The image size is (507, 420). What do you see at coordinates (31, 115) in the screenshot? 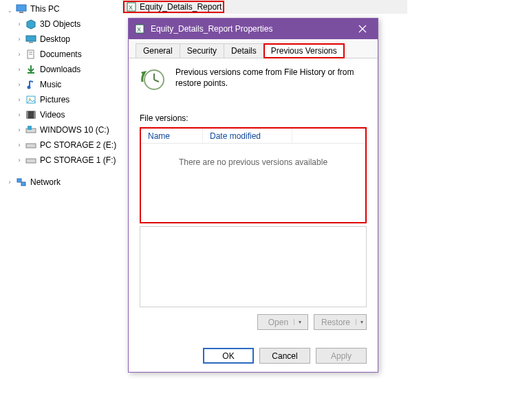
I see `videos-icon` at bounding box center [31, 115].